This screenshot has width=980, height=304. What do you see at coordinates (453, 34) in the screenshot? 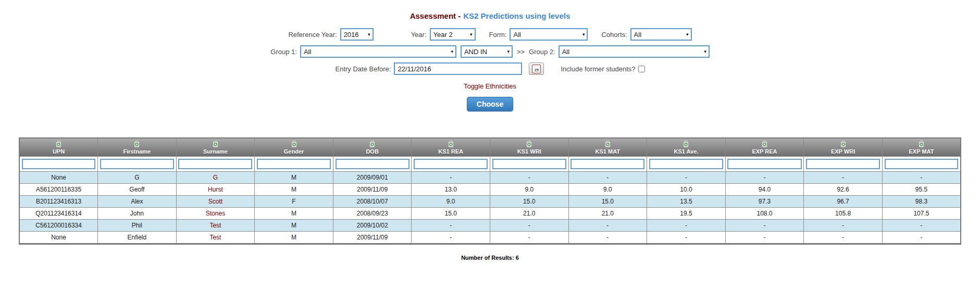
I see `year-select: Year 2` at bounding box center [453, 34].